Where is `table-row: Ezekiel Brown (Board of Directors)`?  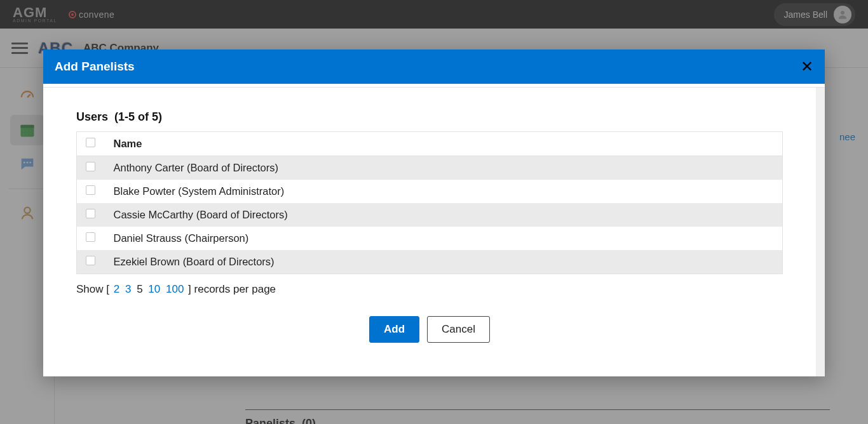 table-row: Ezekiel Brown (Board of Directors) is located at coordinates (430, 262).